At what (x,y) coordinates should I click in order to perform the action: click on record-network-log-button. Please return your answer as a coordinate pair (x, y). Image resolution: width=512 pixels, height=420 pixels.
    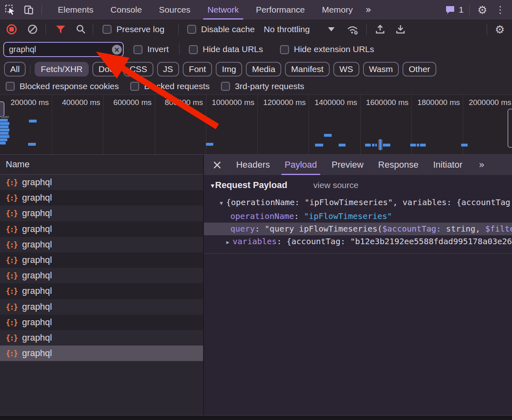
    Looking at the image, I should click on (11, 29).